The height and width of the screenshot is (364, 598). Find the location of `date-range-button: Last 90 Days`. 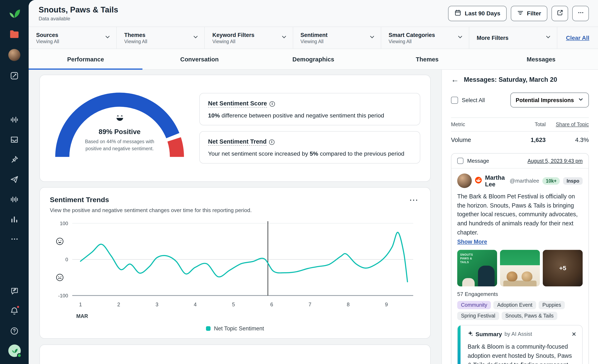

date-range-button: Last 90 Days is located at coordinates (477, 13).